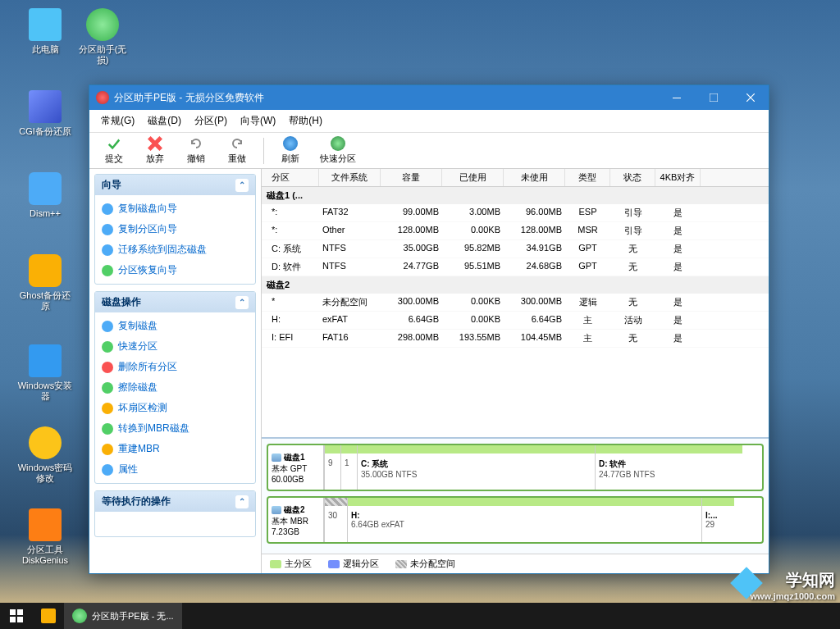 The image size is (840, 629). I want to click on disk-map-2: 磁盘2 基本 MBR7.23GB 30 H: 6.64GB exFAT I:..…, so click(515, 520).